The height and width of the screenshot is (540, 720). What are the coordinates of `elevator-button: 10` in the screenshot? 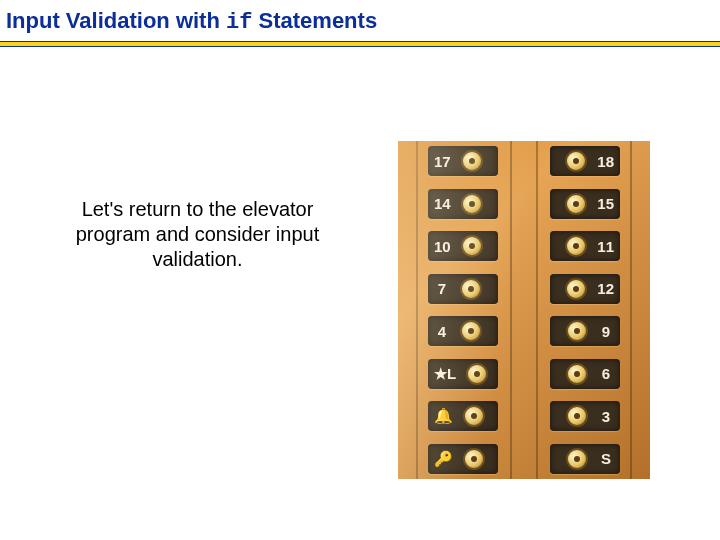 It's located at (463, 246).